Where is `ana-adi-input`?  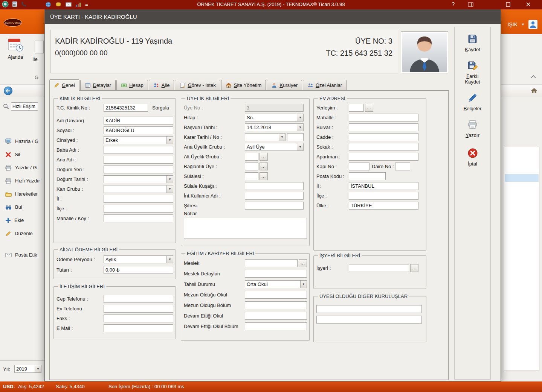 ana-adi-input is located at coordinates (139, 160).